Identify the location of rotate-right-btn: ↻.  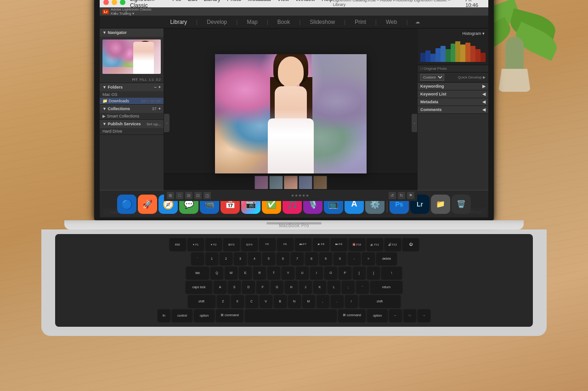
(401, 196).